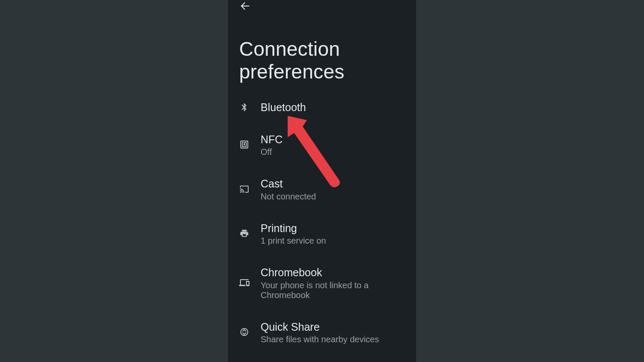 This screenshot has width=644, height=362. I want to click on settings-item-android-auto: Android Auto Use apps on your car screen, so click(322, 360).